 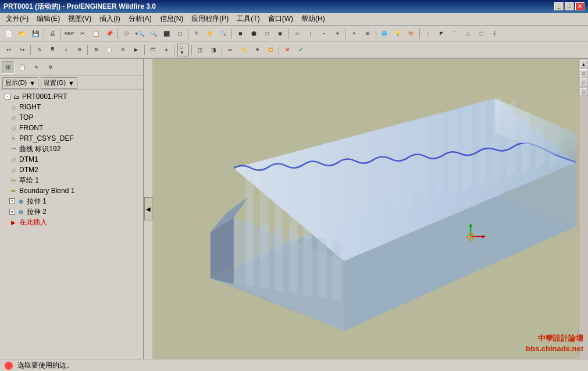 What do you see at coordinates (210, 34) in the screenshot?
I see `tb-pan: ✋` at bounding box center [210, 34].